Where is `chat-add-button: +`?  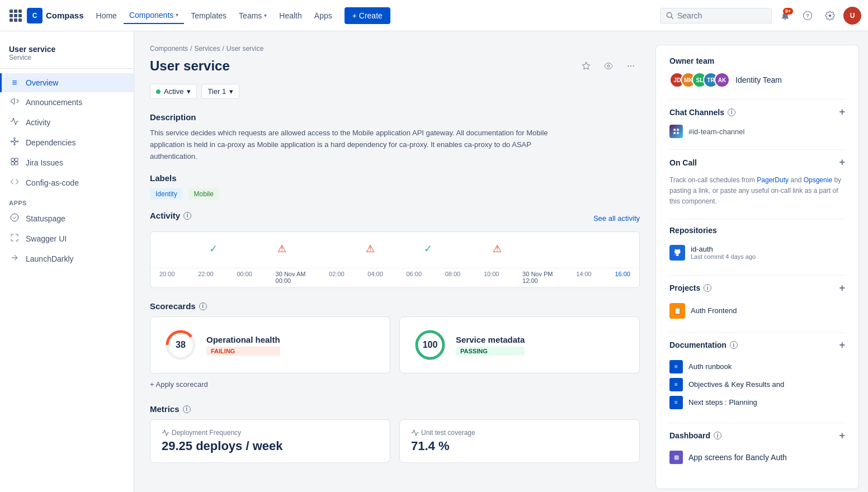
chat-add-button: + is located at coordinates (842, 112).